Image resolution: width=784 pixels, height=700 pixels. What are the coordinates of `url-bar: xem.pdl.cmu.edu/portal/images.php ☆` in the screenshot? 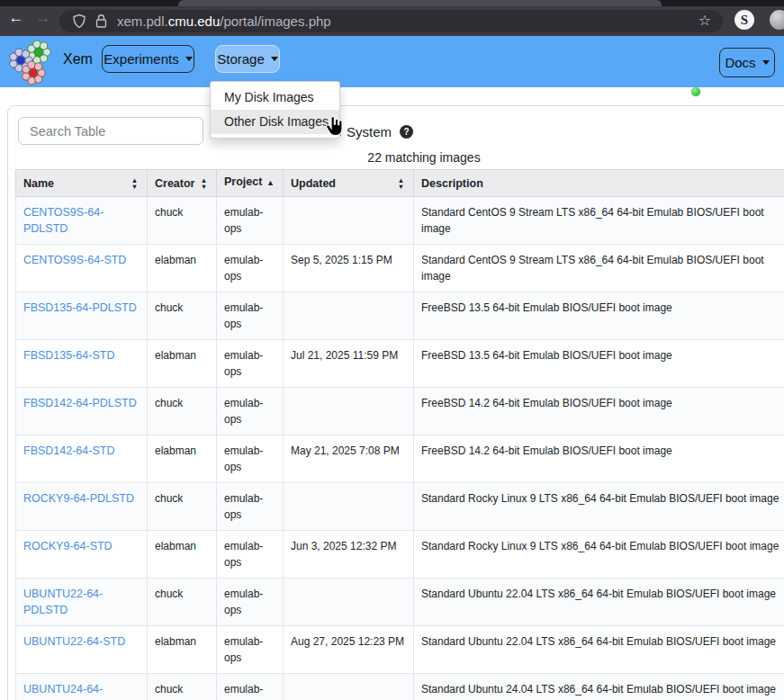 It's located at (391, 22).